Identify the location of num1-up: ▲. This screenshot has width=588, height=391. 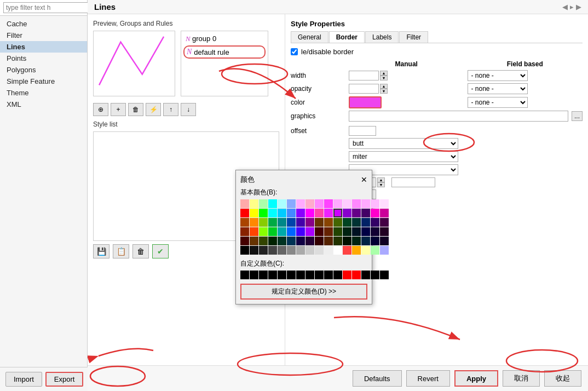
(381, 180).